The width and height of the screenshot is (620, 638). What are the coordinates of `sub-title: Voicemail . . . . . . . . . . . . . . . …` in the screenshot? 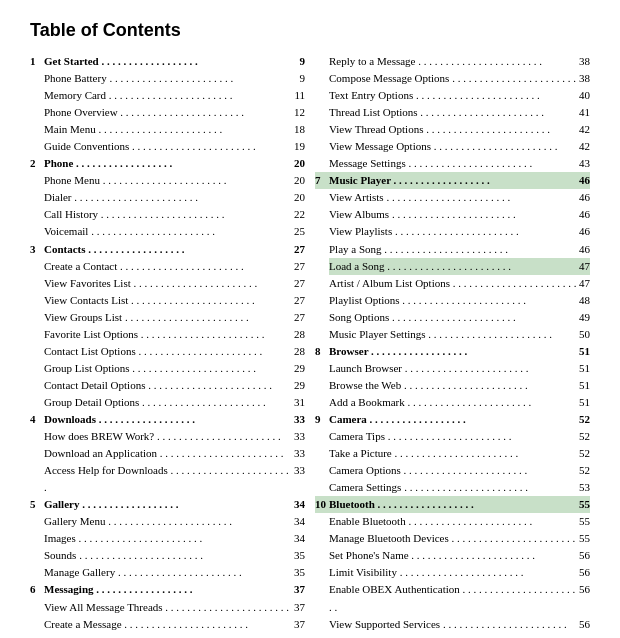 It's located at (168, 232).